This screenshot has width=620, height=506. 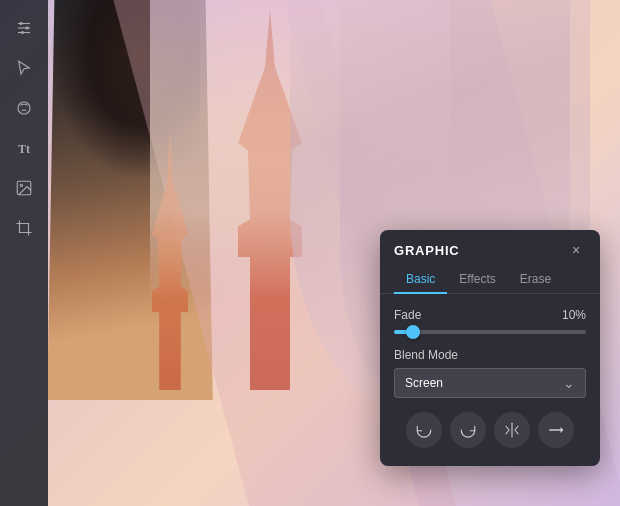 What do you see at coordinates (576, 250) in the screenshot?
I see `panel-close-button: ×` at bounding box center [576, 250].